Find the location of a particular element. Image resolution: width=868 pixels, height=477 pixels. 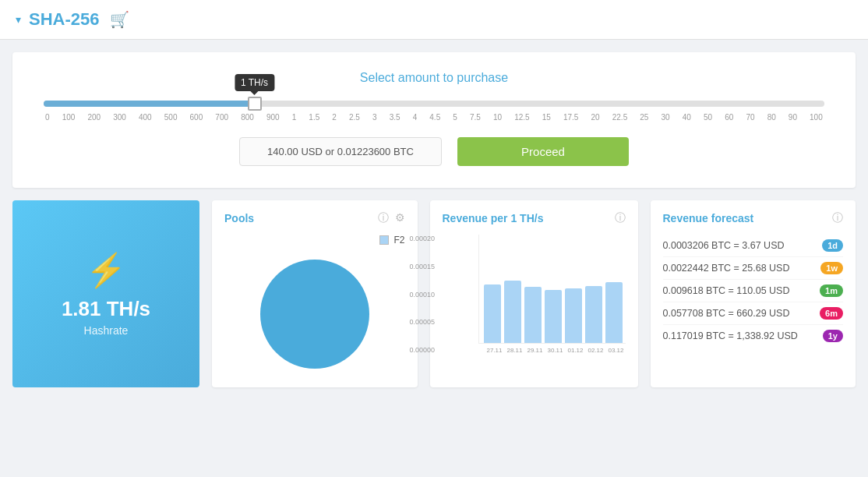

tick: 25 is located at coordinates (644, 117).